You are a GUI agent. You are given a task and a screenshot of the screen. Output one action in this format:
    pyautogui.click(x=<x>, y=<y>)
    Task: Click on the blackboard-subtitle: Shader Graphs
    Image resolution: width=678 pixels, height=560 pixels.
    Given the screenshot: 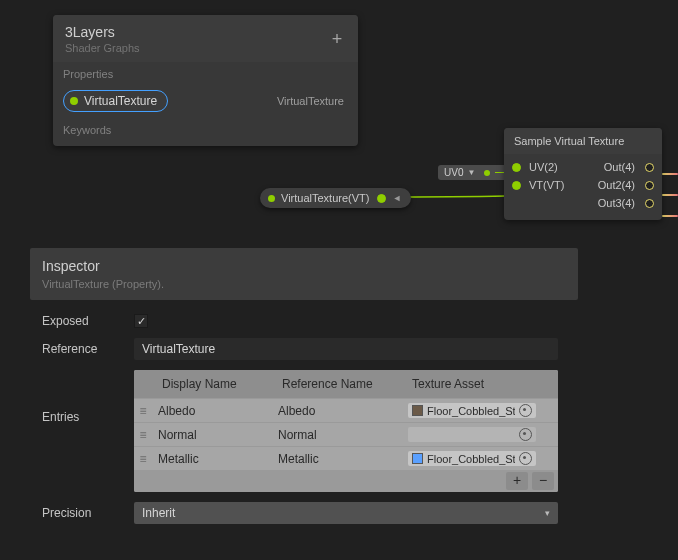 What is the action you would take?
    pyautogui.click(x=206, y=48)
    